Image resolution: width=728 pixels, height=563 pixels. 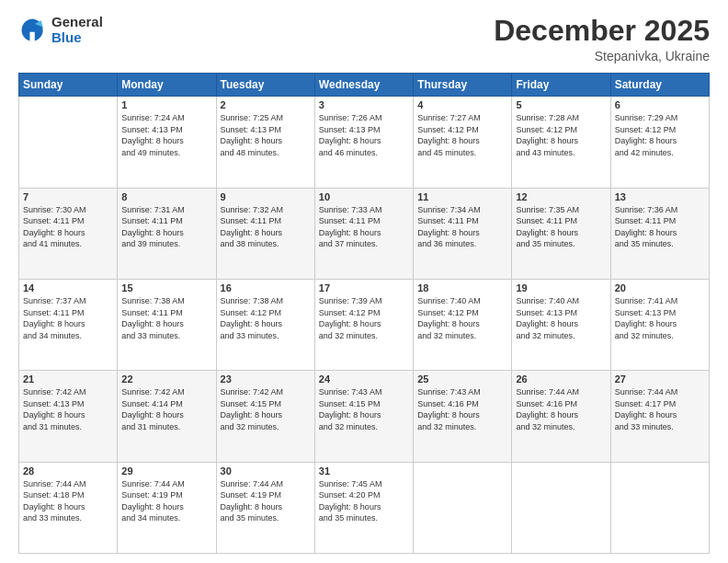 What do you see at coordinates (68, 227) in the screenshot?
I see `cell-info: Sunrise: 7:30 AMSunset: 4:11 PMDaylight:…` at bounding box center [68, 227].